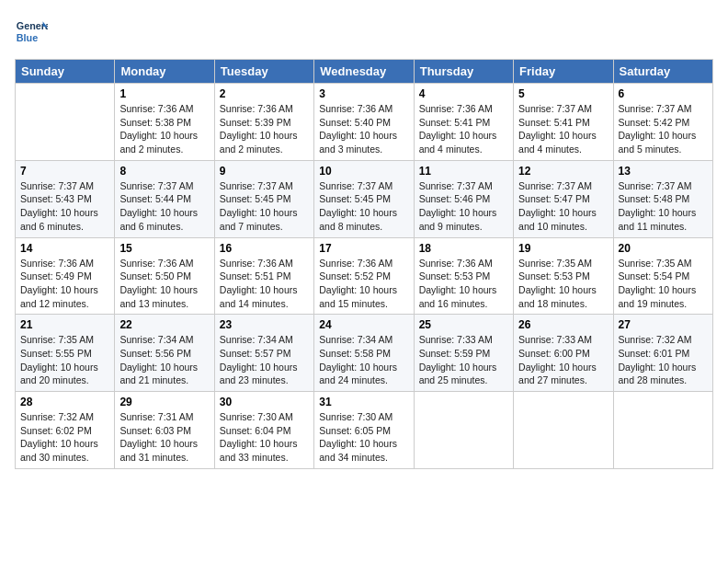 The width and height of the screenshot is (728, 563). Describe the element at coordinates (364, 94) in the screenshot. I see `day-number: 3` at that location.